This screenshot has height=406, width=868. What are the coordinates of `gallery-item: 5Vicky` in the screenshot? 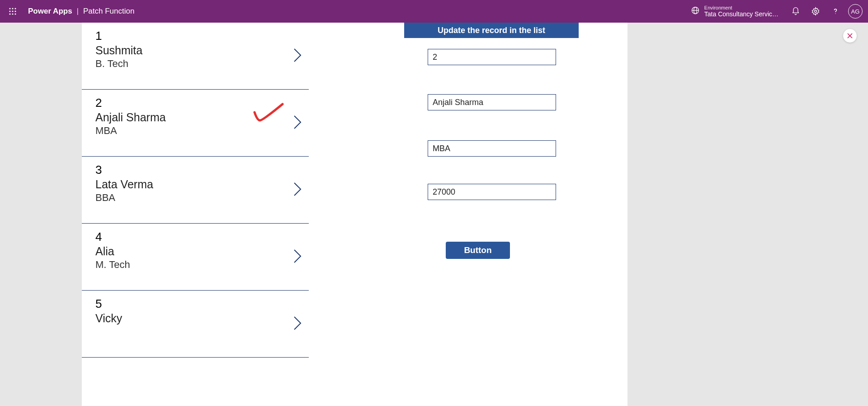 It's located at (195, 324).